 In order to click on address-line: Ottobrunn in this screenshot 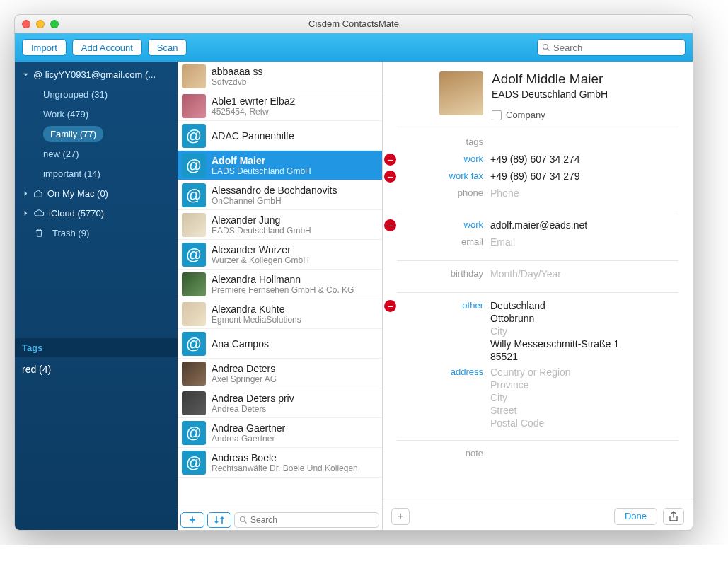, I will do `click(584, 318)`.